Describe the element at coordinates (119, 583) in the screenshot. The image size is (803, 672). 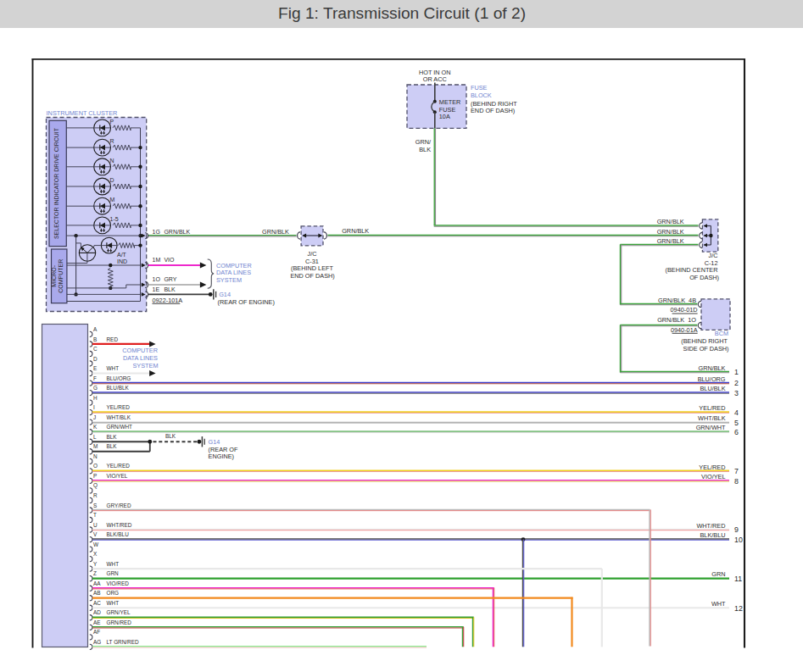
I see `svg-text: VIO/RED` at that location.